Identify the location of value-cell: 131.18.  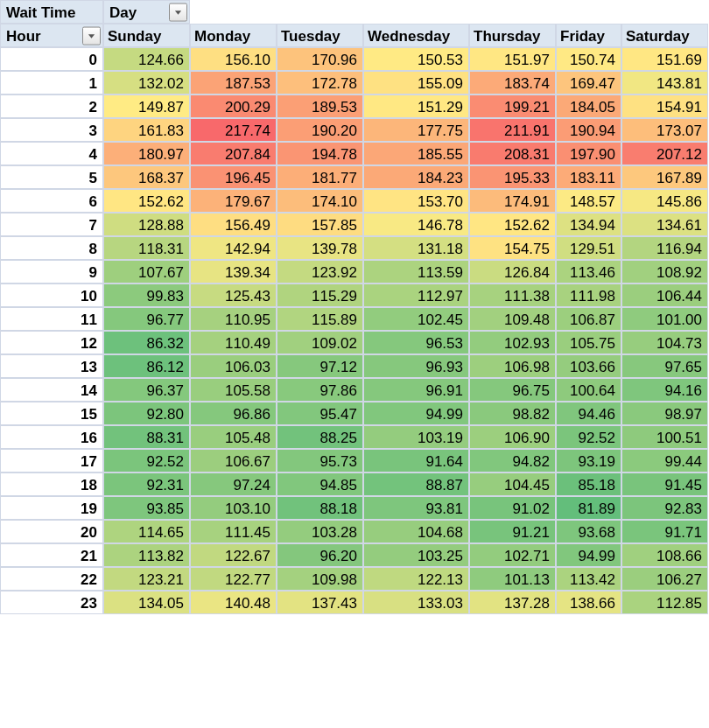
(417, 248).